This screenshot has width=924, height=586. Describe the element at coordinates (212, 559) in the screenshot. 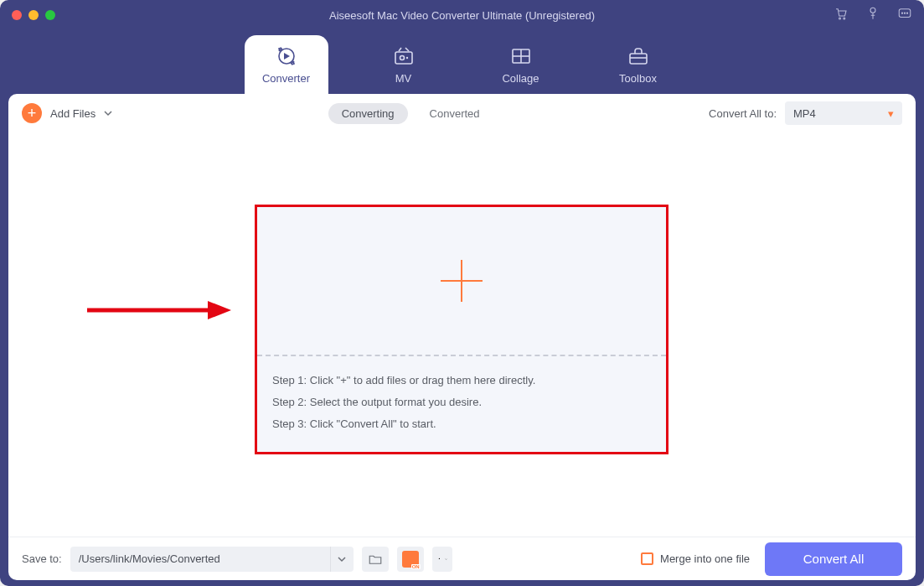

I see `save-path-control` at that location.